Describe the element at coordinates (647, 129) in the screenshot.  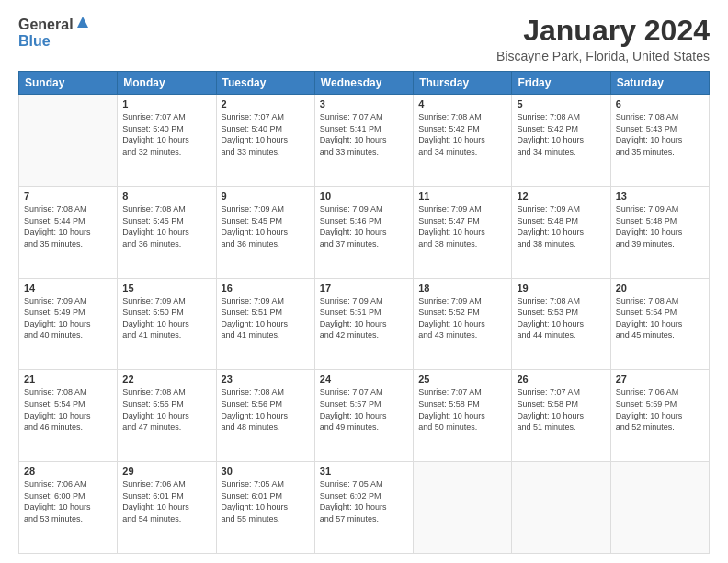
I see `day-info-line: Sunset: 5:43 PM` at that location.